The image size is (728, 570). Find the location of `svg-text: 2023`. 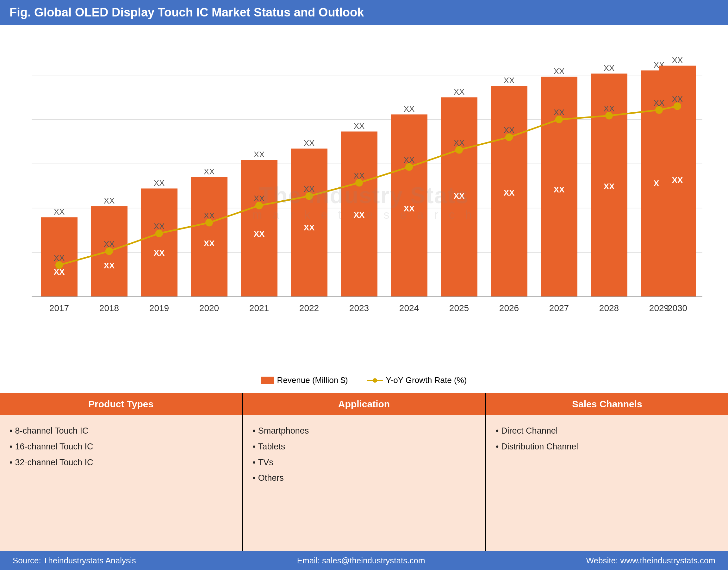

svg-text: 2023 is located at coordinates (359, 308).